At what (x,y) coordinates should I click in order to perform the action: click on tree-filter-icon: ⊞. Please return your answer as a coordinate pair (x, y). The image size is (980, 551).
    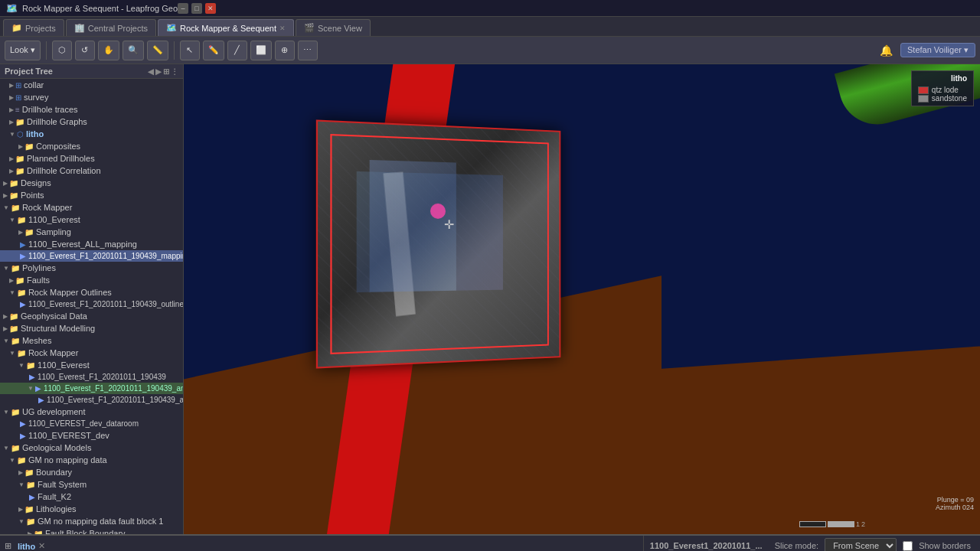
    Looking at the image, I should click on (166, 72).